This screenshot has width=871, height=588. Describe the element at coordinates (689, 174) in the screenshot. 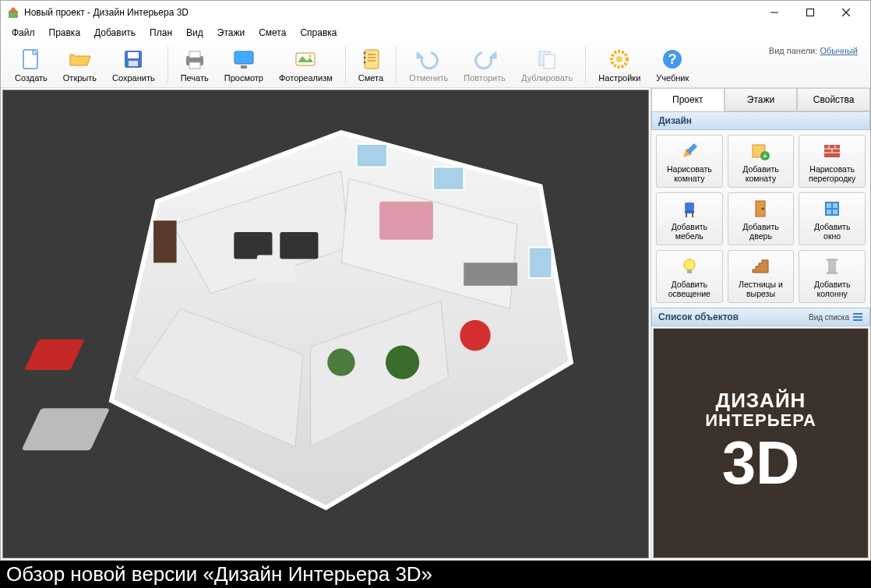

I see `draw-room-label: Нарисовать комнату` at that location.